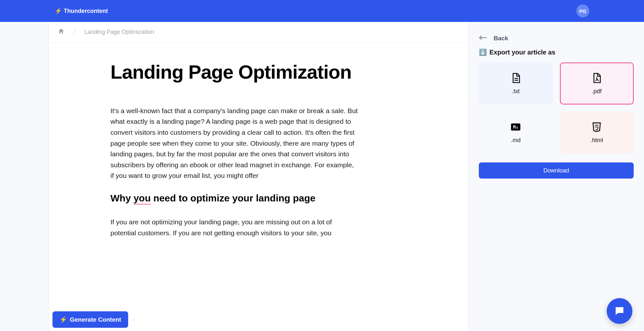 The image size is (644, 331). I want to click on home-icon, so click(61, 32).